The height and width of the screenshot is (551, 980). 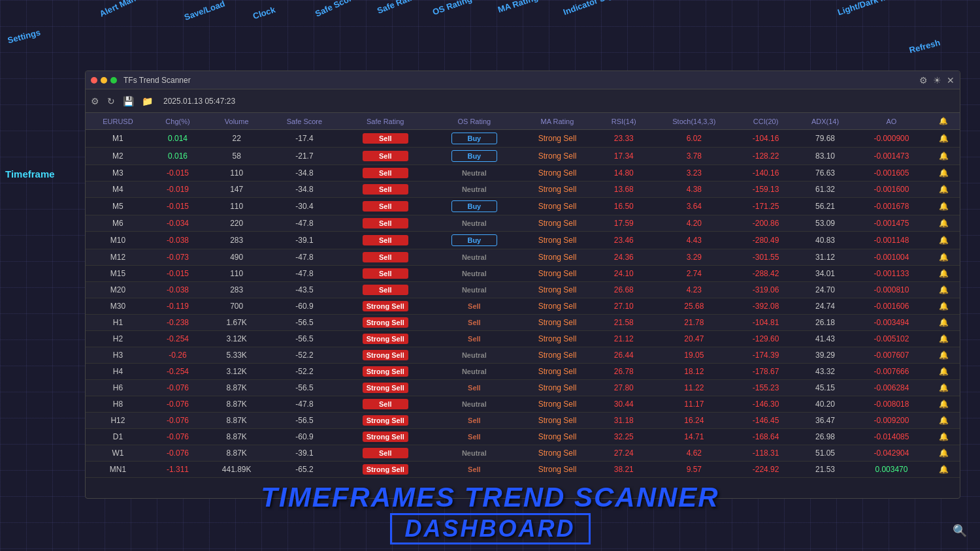 What do you see at coordinates (924, 80) in the screenshot?
I see `settings-icon: ⚙` at bounding box center [924, 80].